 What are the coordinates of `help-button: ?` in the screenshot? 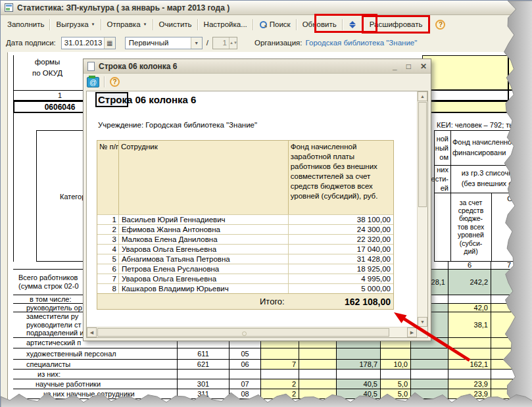 It's located at (441, 25).